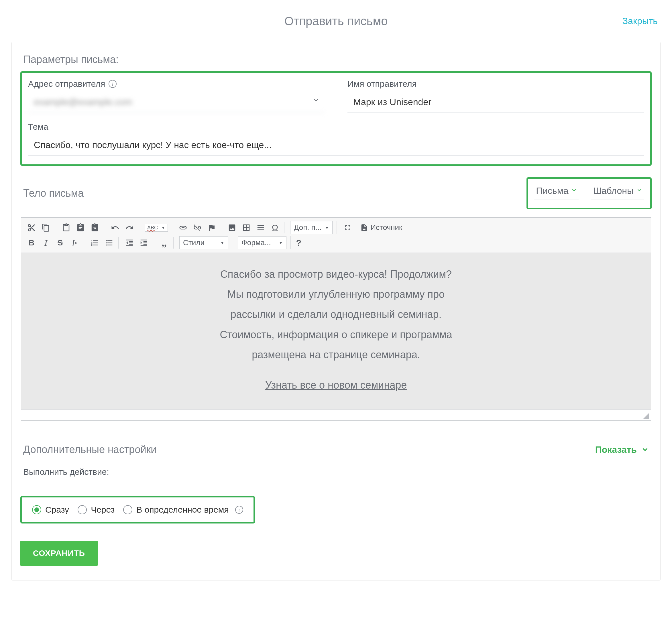 Image resolution: width=672 pixels, height=622 pixels. What do you see at coordinates (552, 191) in the screenshot?
I see `letters-picker-label: Письма` at bounding box center [552, 191].